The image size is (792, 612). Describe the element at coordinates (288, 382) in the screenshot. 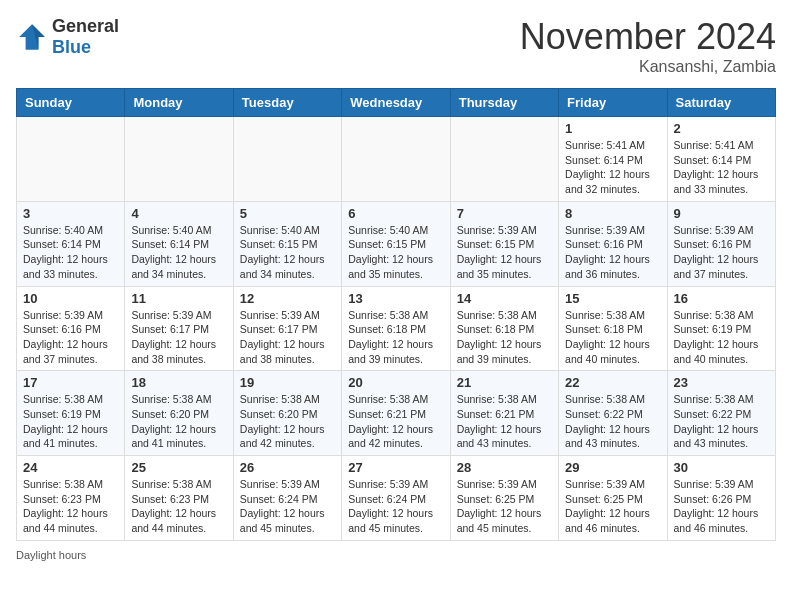

I see `day-number: 19` at that location.